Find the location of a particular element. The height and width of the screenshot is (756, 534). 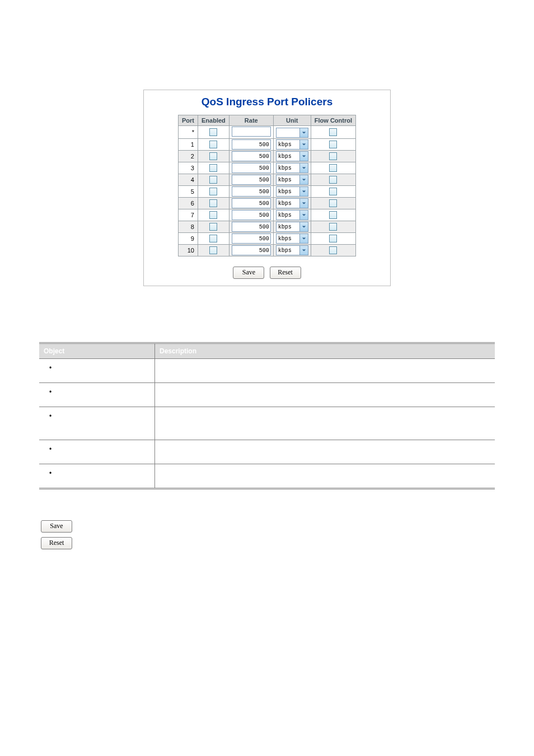

panel-button-row: Save Reset is located at coordinates (267, 274).